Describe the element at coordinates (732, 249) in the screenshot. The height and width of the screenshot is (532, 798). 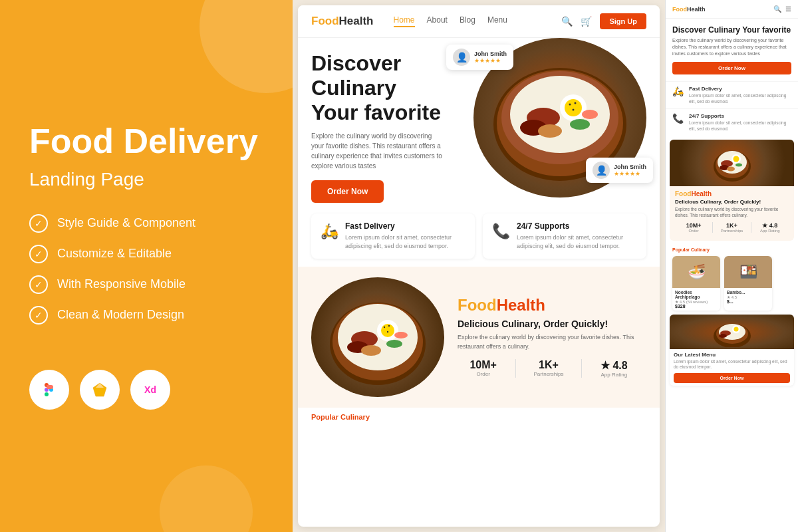
I see `mobile-popular-label: Popular Culinary` at that location.